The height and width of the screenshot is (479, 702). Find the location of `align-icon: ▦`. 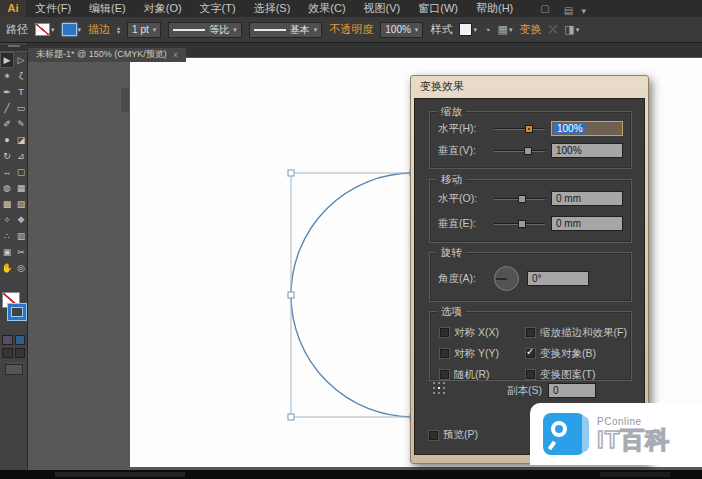

align-icon: ▦ is located at coordinates (503, 30).